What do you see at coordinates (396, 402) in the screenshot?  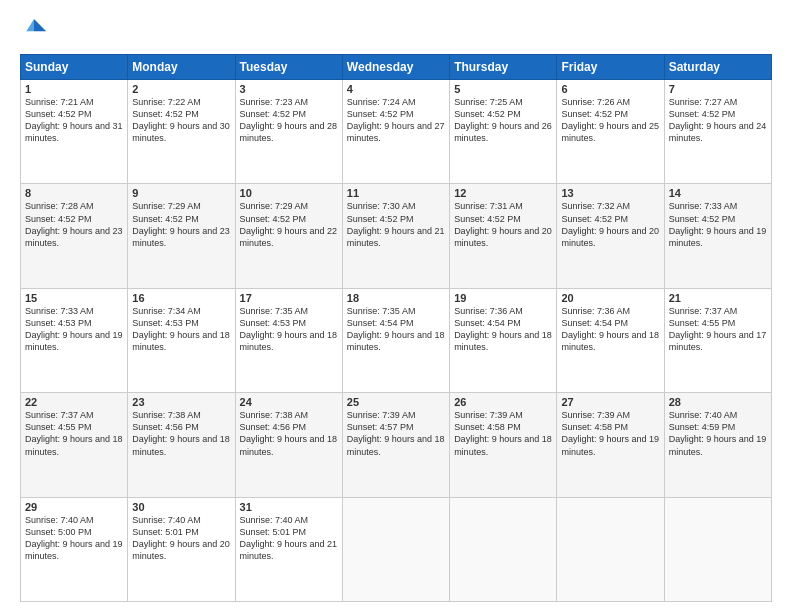 I see `day-number: 25` at bounding box center [396, 402].